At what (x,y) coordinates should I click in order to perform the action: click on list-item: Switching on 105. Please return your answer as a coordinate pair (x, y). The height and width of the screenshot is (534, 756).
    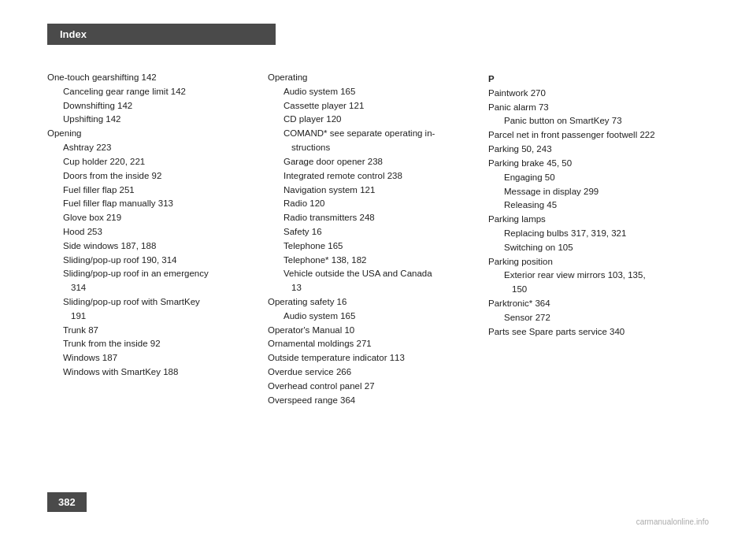
    Looking at the image, I should click on (595, 248).